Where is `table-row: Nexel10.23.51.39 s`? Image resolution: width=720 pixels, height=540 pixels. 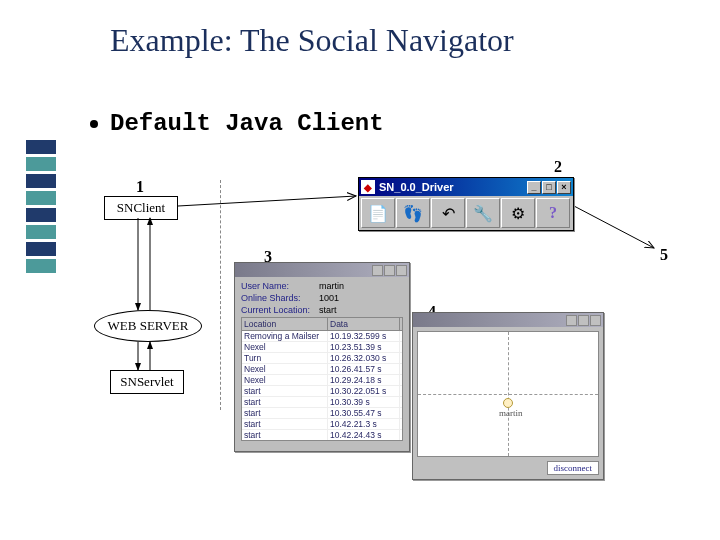 table-row: Nexel10.23.51.39 s is located at coordinates (322, 348).